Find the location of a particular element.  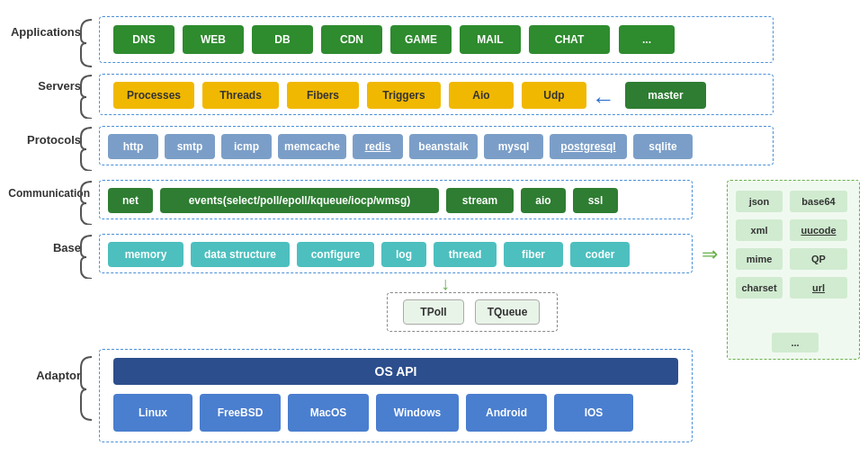

brace-applications is located at coordinates (87, 43).